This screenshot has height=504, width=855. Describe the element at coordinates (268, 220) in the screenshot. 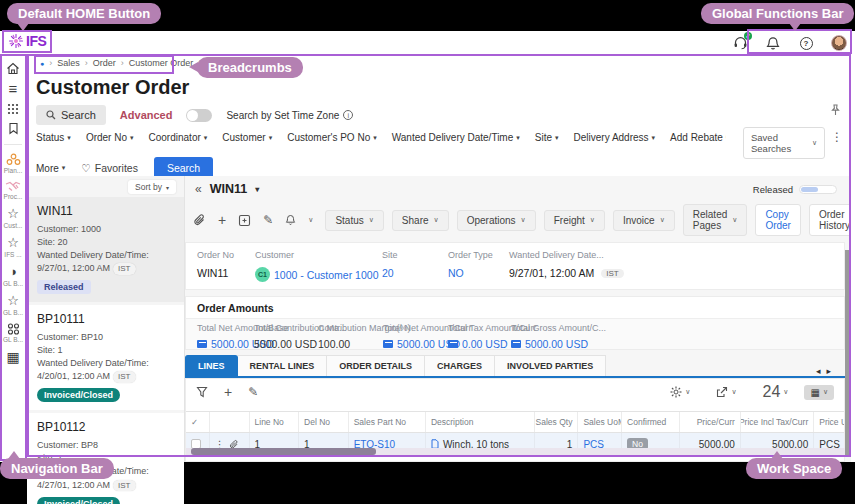

I see `edit-icon: ✎` at that location.